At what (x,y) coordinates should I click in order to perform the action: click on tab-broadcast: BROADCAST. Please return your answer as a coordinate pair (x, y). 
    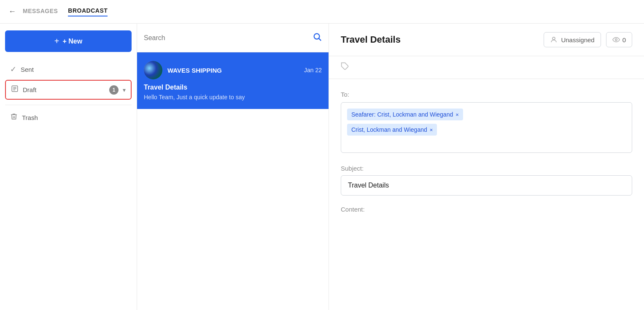
    Looking at the image, I should click on (88, 12).